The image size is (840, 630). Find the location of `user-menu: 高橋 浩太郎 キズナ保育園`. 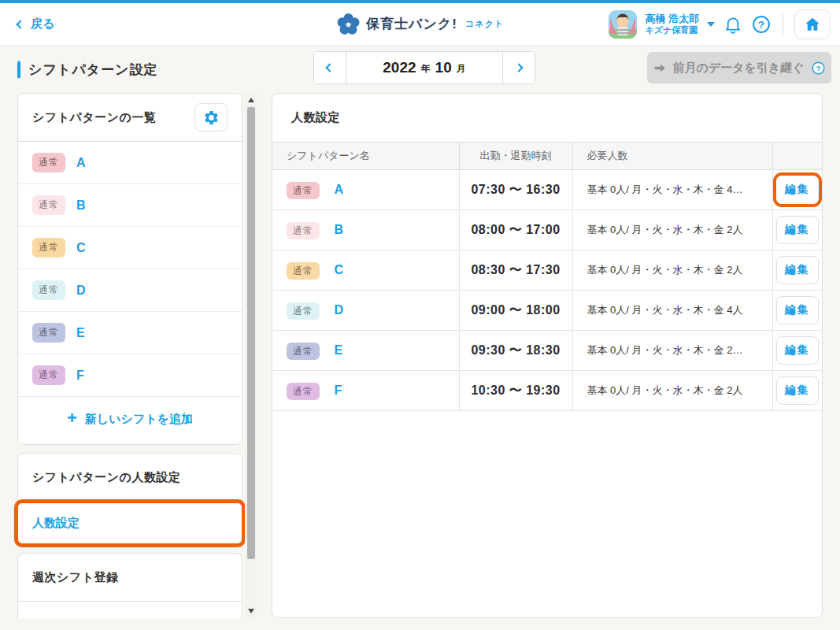

user-menu: 高橋 浩太郎 キズナ保育園 is located at coordinates (672, 24).